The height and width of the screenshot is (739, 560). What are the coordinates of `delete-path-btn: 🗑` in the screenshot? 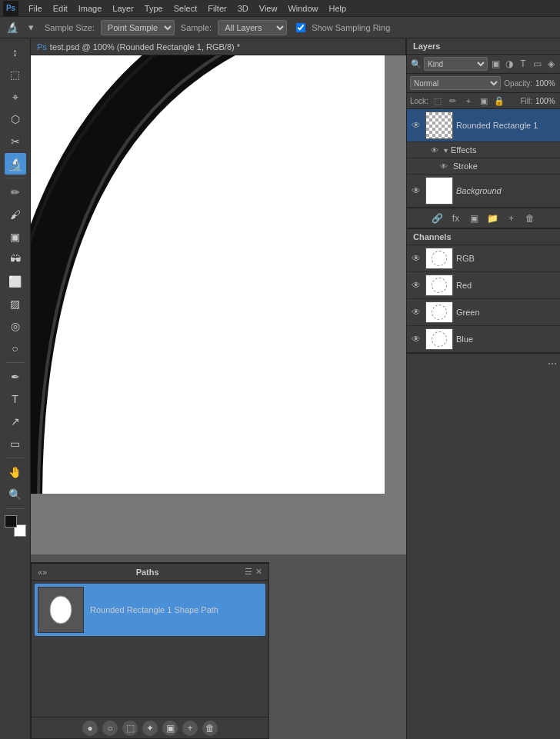 It's located at (210, 728).